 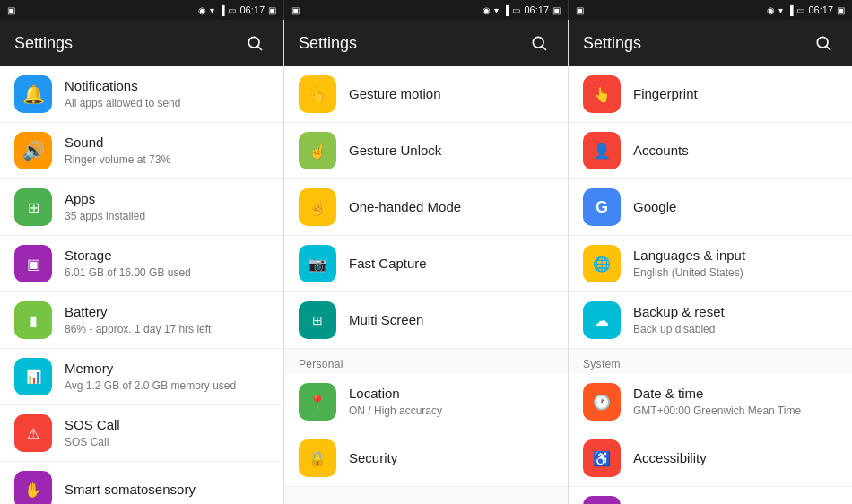 What do you see at coordinates (167, 143) in the screenshot?
I see `sound-title: Sound` at bounding box center [167, 143].